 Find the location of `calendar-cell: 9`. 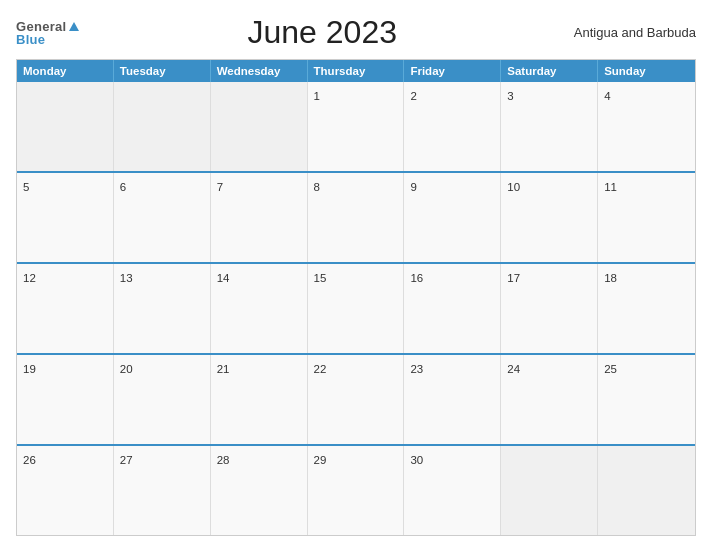

calendar-cell: 9 is located at coordinates (452, 218).